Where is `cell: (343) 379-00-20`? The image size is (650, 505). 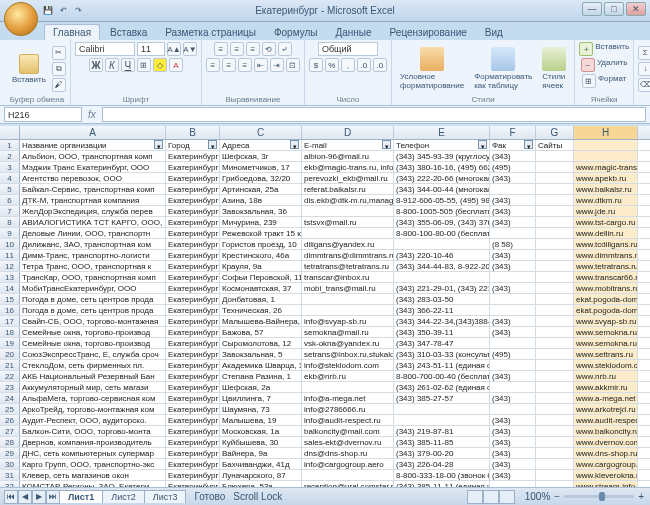 cell: (343) 379-00-20 is located at coordinates (442, 453).